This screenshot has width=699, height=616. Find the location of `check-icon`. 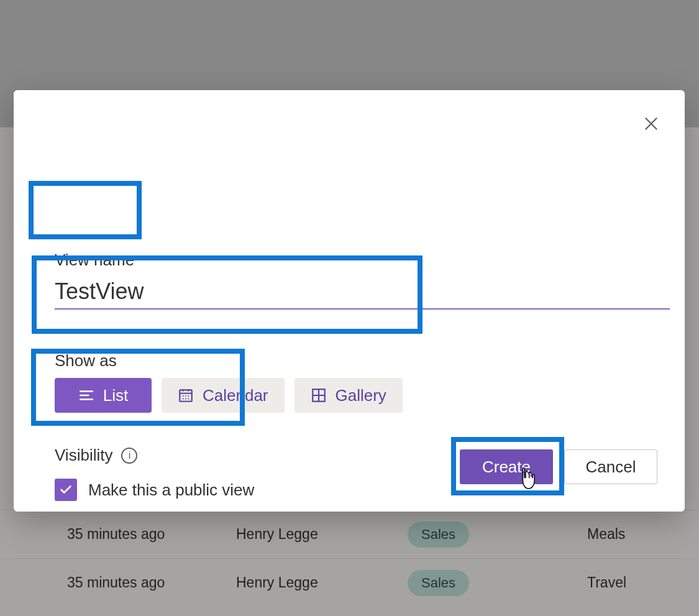

check-icon is located at coordinates (66, 490).